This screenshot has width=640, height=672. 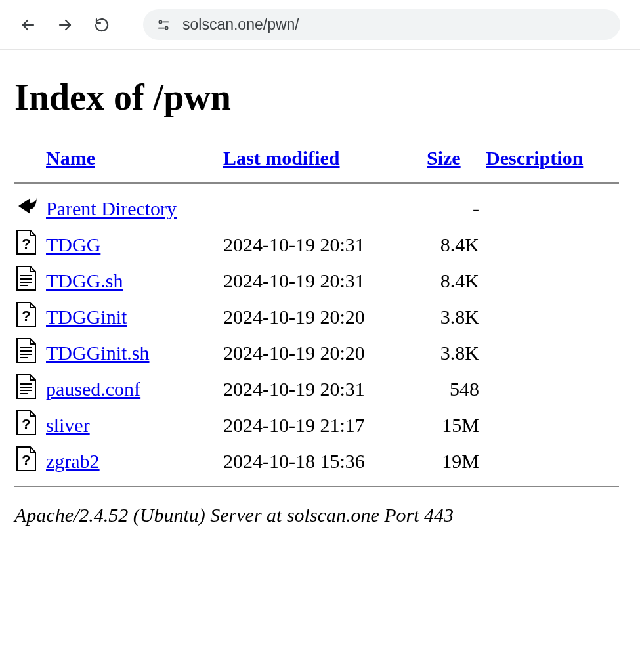 What do you see at coordinates (71, 158) in the screenshot?
I see `sort-name-link: Name` at bounding box center [71, 158].